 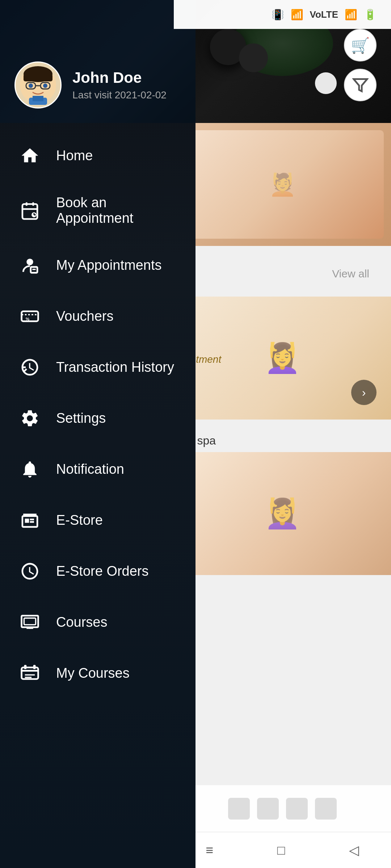 I want to click on next-arrow: ›, so click(x=364, y=392).